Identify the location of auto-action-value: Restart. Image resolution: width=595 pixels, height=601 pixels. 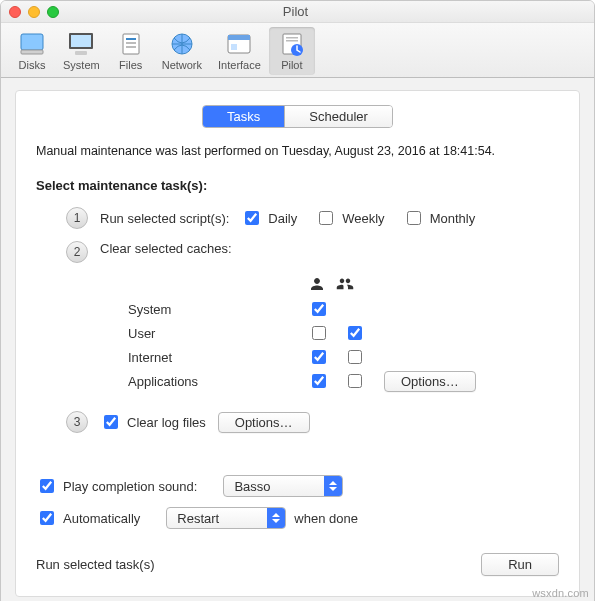
(218, 518).